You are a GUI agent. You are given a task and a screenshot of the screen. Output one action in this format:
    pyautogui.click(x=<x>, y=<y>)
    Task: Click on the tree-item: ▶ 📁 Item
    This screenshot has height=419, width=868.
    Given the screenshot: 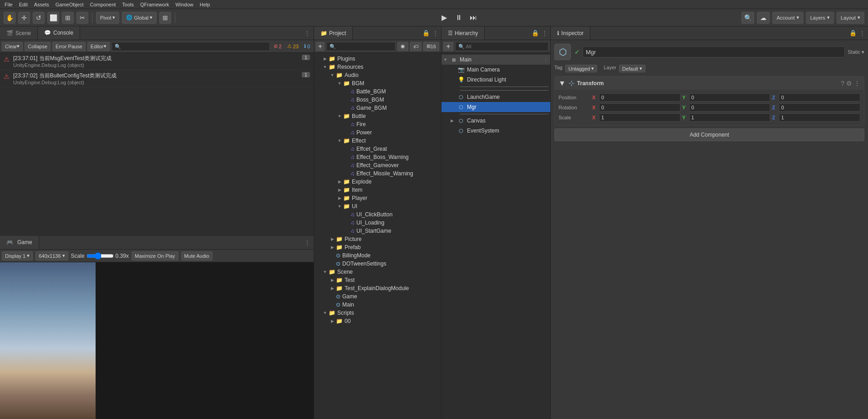 What is the action you would take?
    pyautogui.click(x=378, y=190)
    